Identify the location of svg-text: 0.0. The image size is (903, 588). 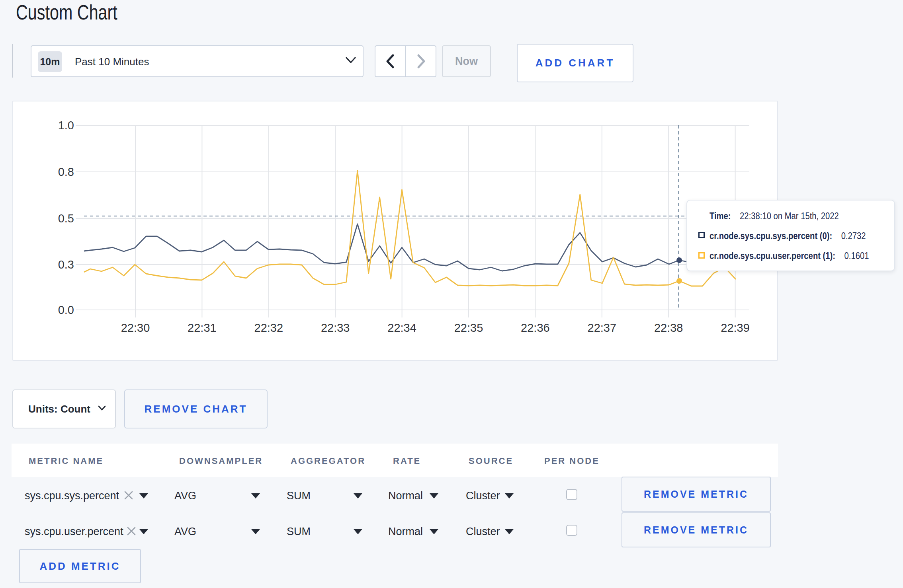
(66, 310).